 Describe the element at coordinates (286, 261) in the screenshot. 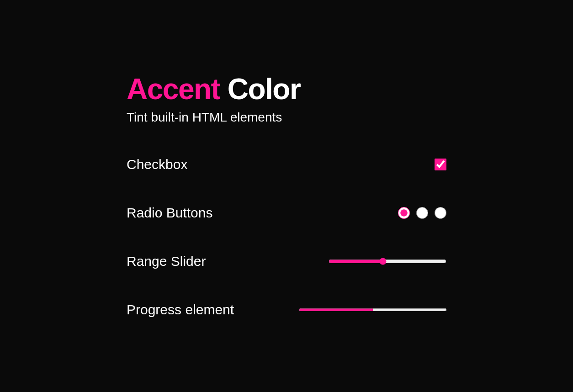

I see `range-row: Range Slider` at that location.